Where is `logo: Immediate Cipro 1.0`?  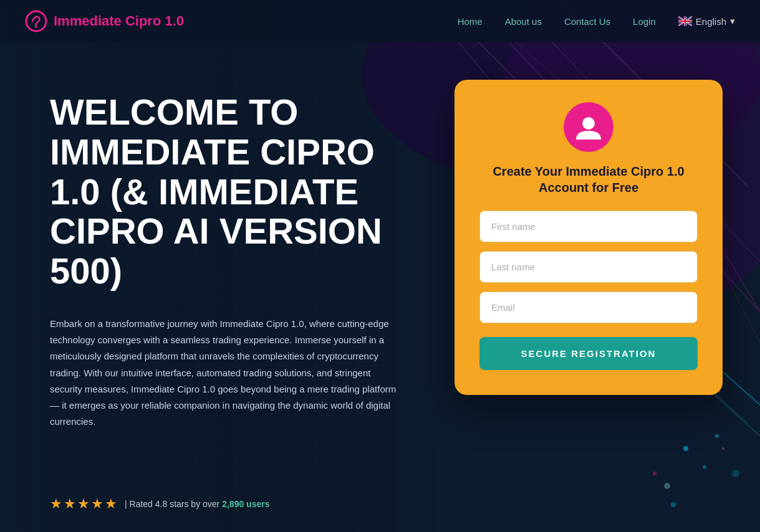 logo: Immediate Cipro 1.0 is located at coordinates (105, 21).